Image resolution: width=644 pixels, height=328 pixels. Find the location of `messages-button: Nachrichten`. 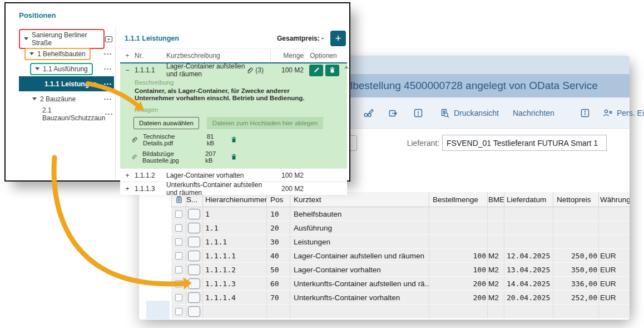

messages-button: Nachrichten is located at coordinates (534, 113).